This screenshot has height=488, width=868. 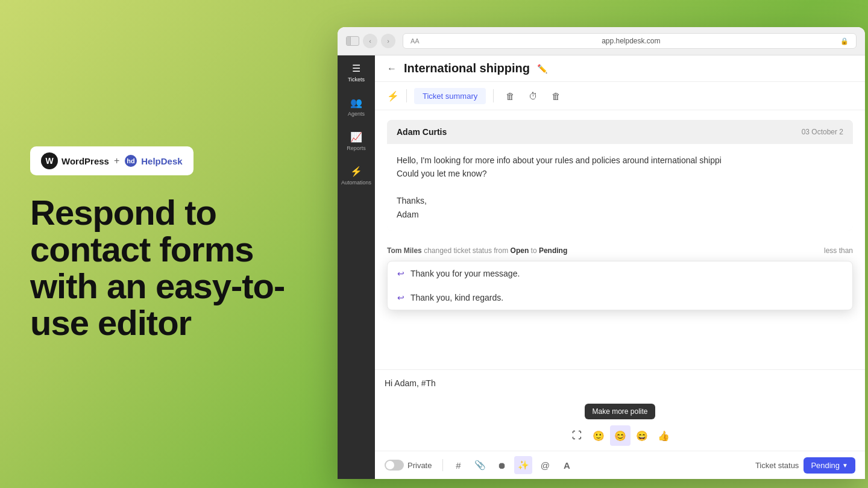 What do you see at coordinates (620, 298) in the screenshot?
I see `autocomplete-item-2: ↩ Thank you, kind regards.` at bounding box center [620, 298].